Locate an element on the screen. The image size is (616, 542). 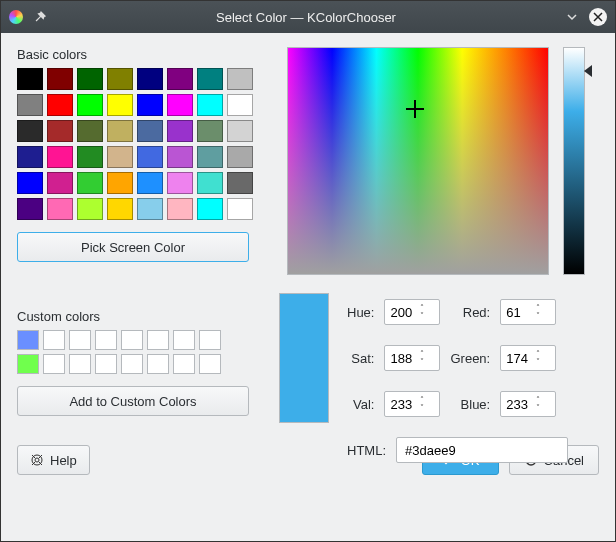
pin-icon is located at coordinates (40, 17).